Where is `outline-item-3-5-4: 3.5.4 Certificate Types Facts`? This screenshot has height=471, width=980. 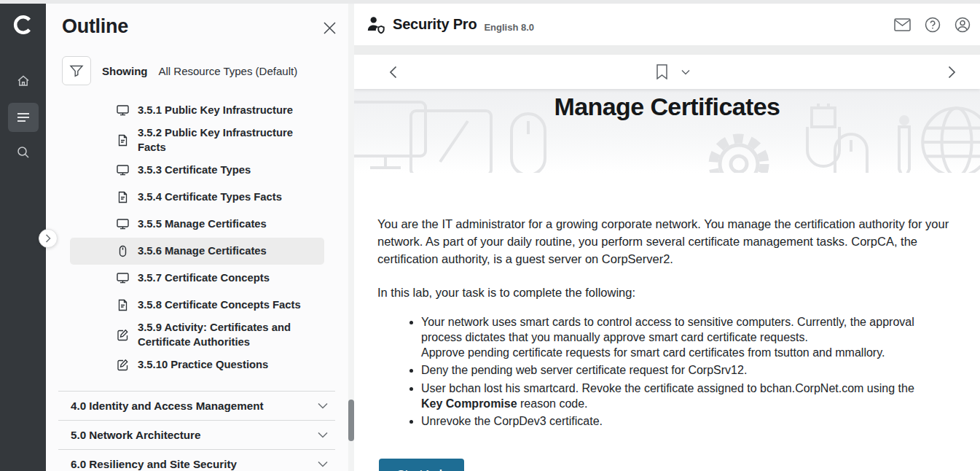
outline-item-3-5-4: 3.5.4 Certificate Types Facts is located at coordinates (197, 197).